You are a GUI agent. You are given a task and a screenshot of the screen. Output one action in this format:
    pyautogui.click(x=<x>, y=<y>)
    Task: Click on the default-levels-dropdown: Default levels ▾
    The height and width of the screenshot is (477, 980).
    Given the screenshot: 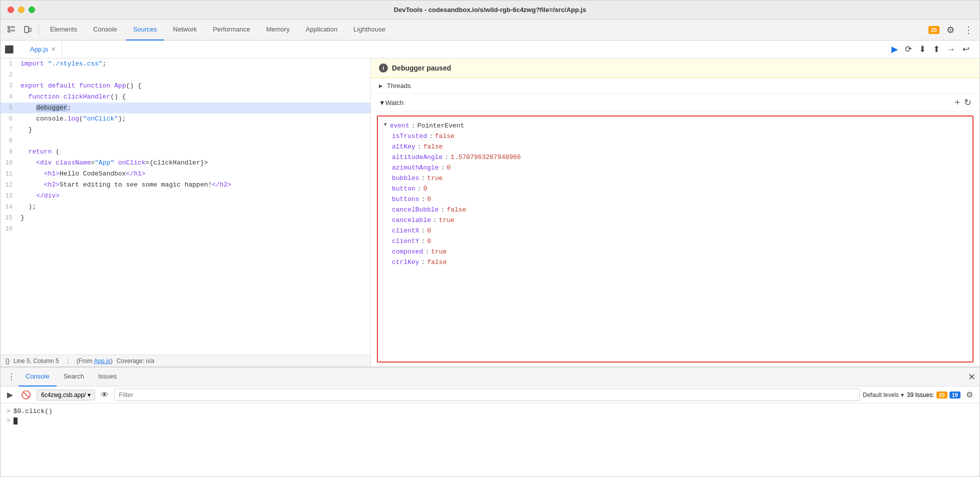 What is the action you would take?
    pyautogui.click(x=883, y=395)
    